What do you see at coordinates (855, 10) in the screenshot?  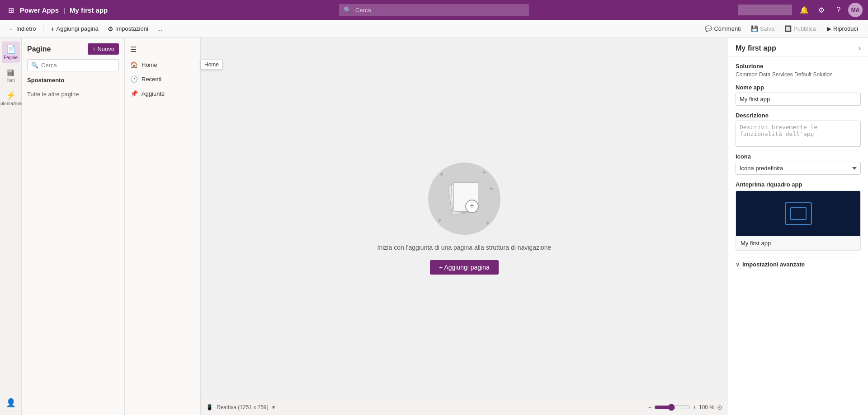 I see `avatar: MA` at bounding box center [855, 10].